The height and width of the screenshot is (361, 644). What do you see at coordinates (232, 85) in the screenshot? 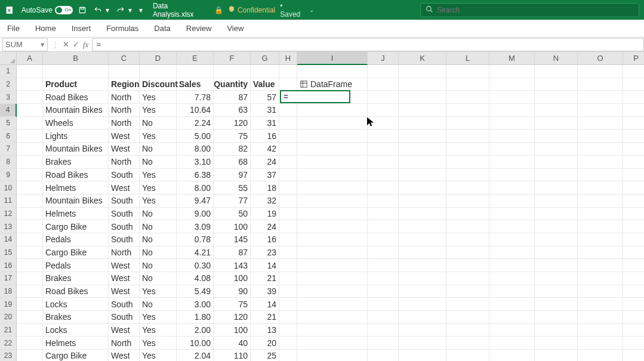
I see `cell: Quantity` at bounding box center [232, 85].